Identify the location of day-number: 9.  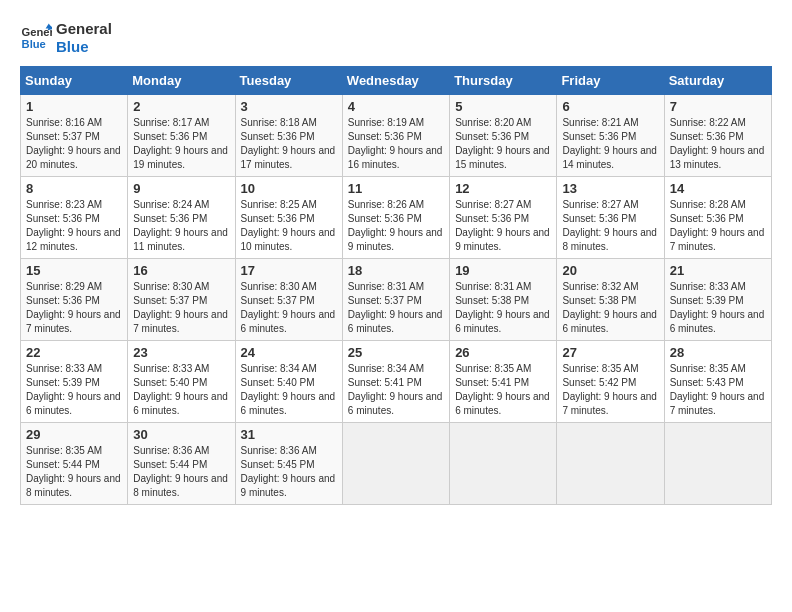
(181, 188).